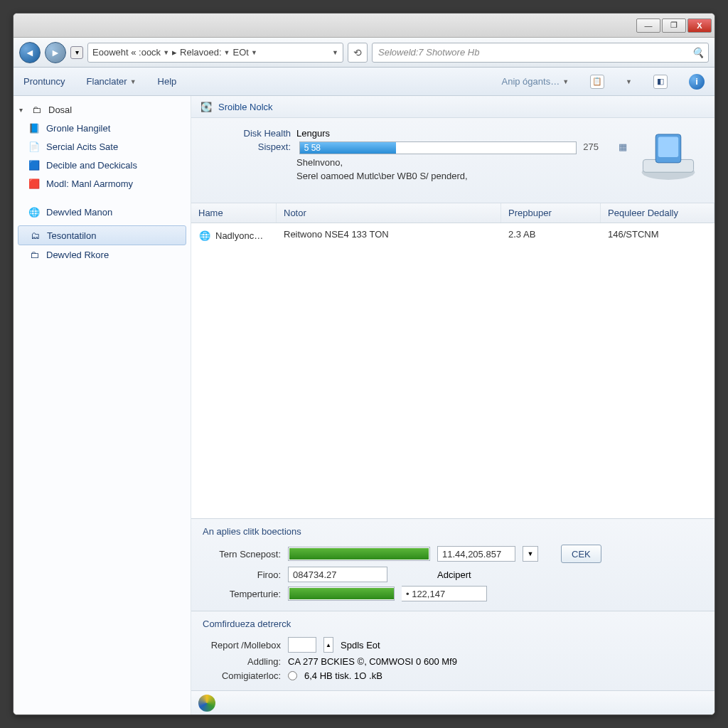  I want to click on health-label: Disk Health, so click(262, 134).